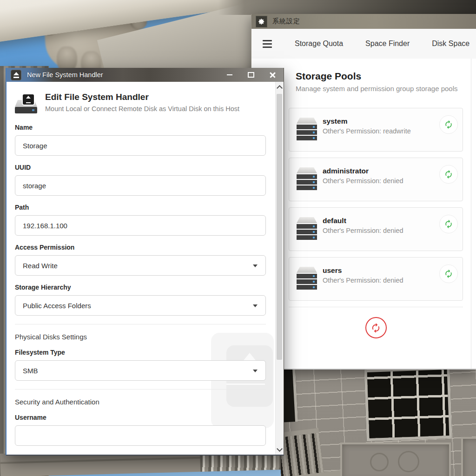  Describe the element at coordinates (251, 75) in the screenshot. I see `maximize-button` at that location.